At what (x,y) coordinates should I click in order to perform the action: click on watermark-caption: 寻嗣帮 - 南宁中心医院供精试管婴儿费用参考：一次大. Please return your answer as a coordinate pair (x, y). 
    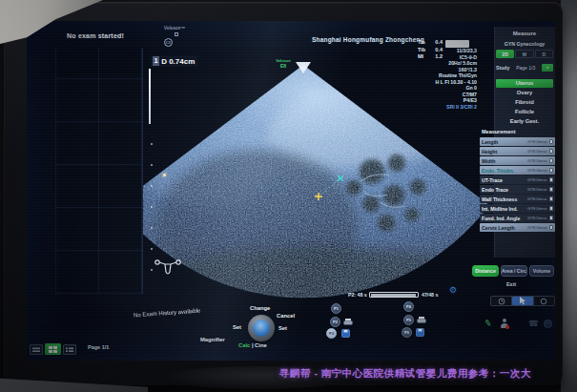
    Looking at the image, I should click on (405, 374).